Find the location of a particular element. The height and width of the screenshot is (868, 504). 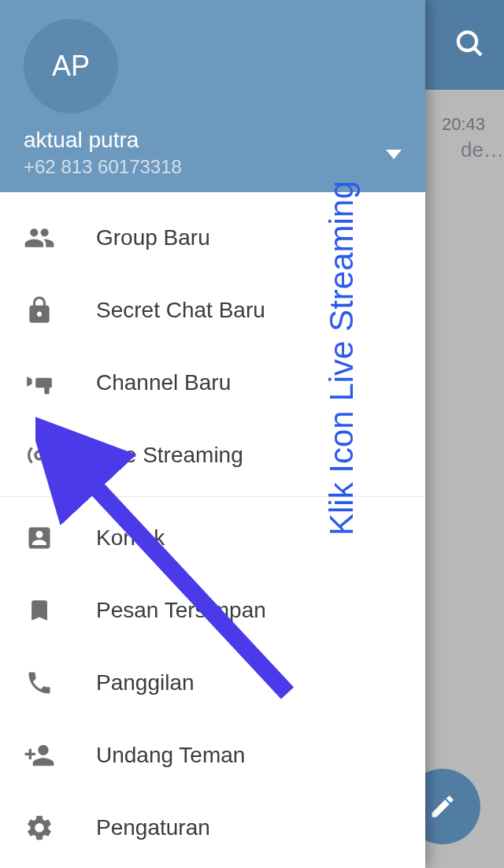

megaphone-icon is located at coordinates (39, 383).